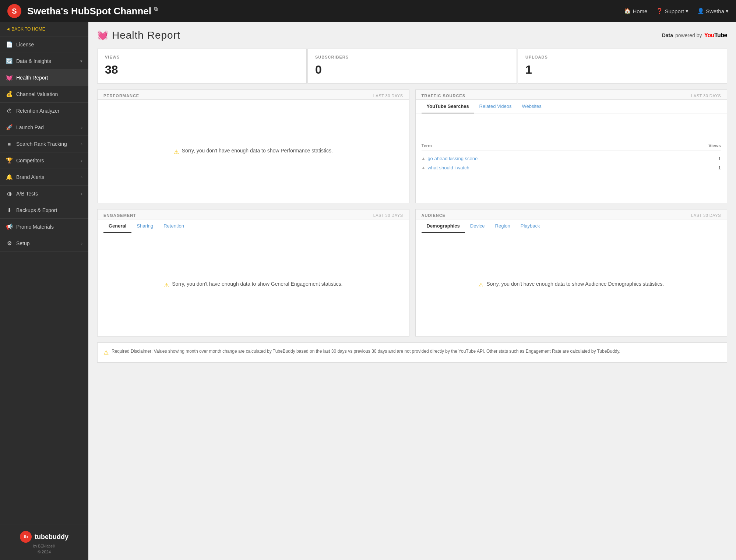 The width and height of the screenshot is (736, 560). What do you see at coordinates (253, 285) in the screenshot?
I see `engagement-body: ⚠ Sorry, you don't have enough data to s…` at bounding box center [253, 285].